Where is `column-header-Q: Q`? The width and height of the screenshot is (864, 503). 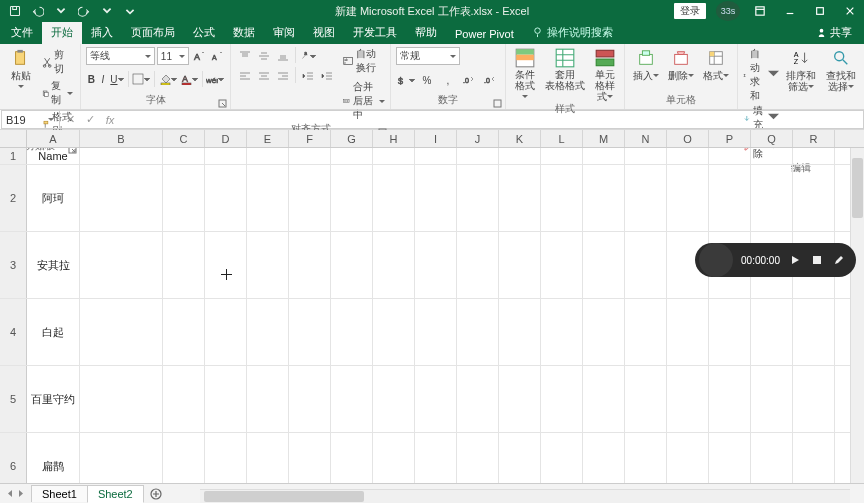 column-header-Q: Q is located at coordinates (772, 138).